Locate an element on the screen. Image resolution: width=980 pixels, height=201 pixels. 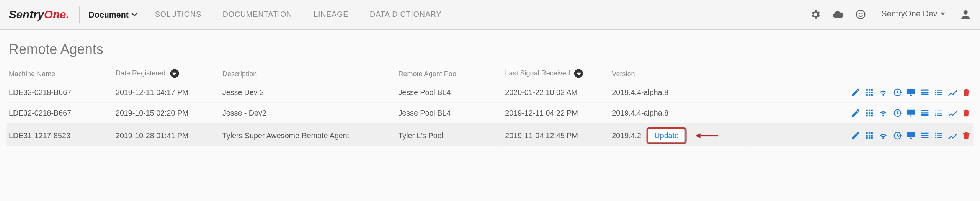
logo-accent: One is located at coordinates (55, 15).